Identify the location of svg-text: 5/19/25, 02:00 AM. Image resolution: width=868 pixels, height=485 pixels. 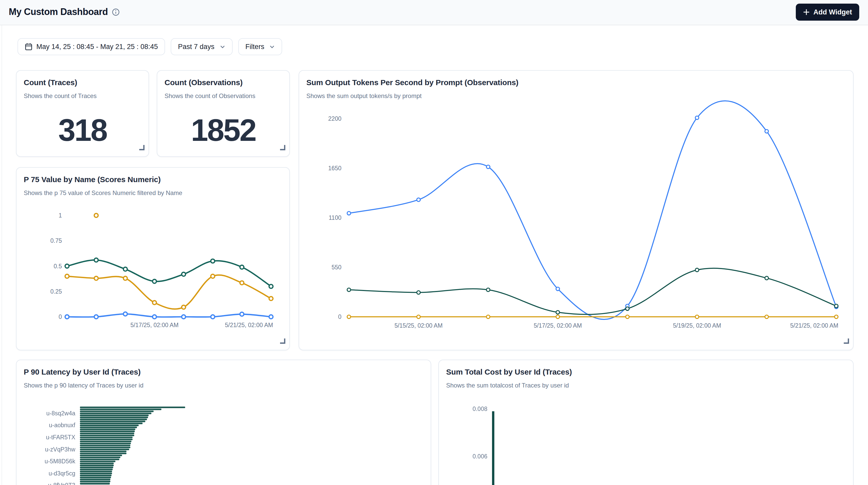
(697, 326).